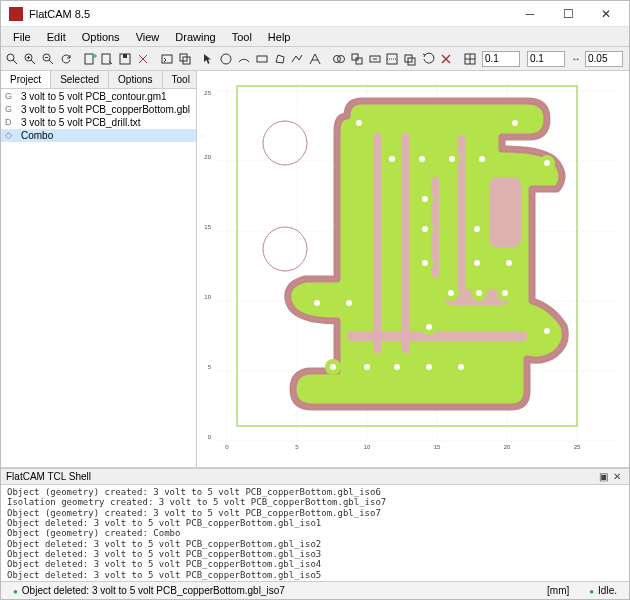 Image resolution: width=630 pixels, height=600 pixels. I want to click on union-icon, so click(338, 59).